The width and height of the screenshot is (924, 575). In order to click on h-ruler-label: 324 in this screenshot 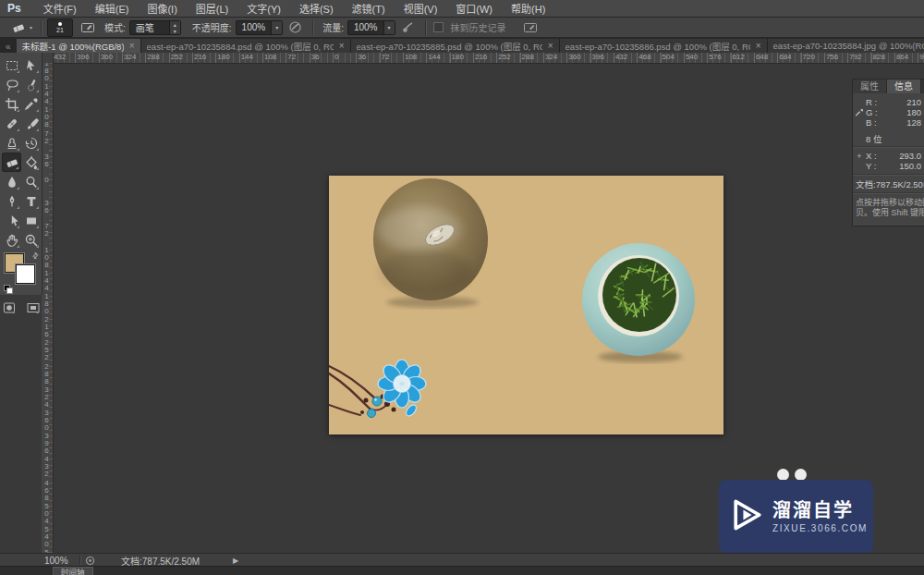, I will do `click(551, 57)`.